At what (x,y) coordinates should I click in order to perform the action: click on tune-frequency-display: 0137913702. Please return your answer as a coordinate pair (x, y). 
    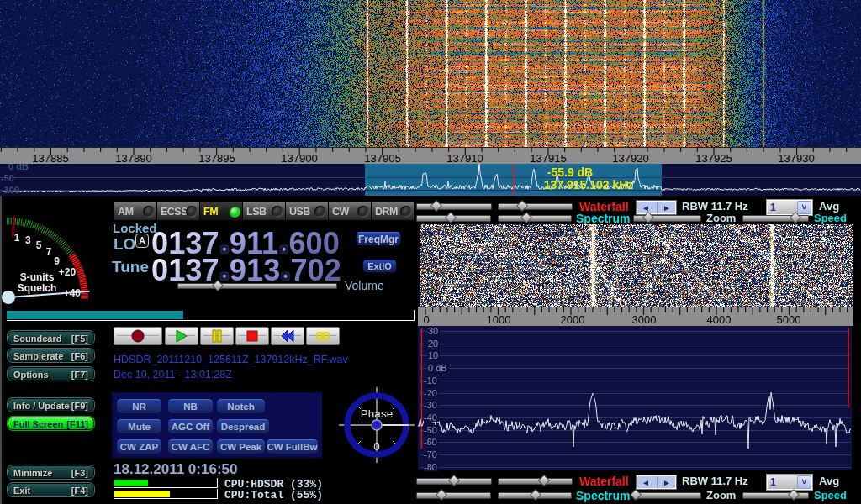
    Looking at the image, I should click on (246, 270).